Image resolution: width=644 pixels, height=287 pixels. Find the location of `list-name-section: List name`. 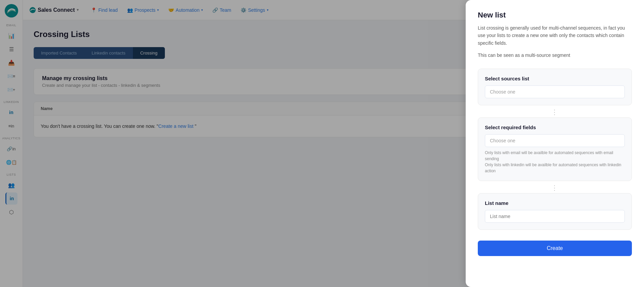

list-name-section: List name is located at coordinates (555, 211).